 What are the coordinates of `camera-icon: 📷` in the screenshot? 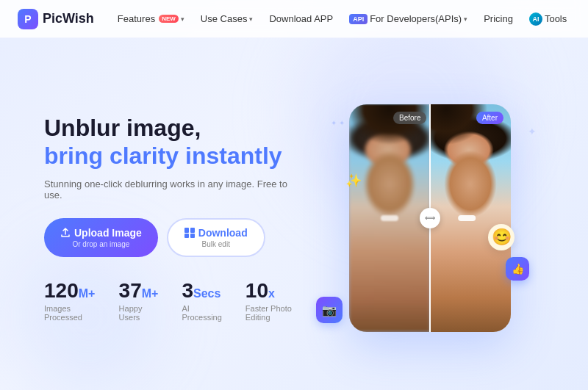 It's located at (329, 310).